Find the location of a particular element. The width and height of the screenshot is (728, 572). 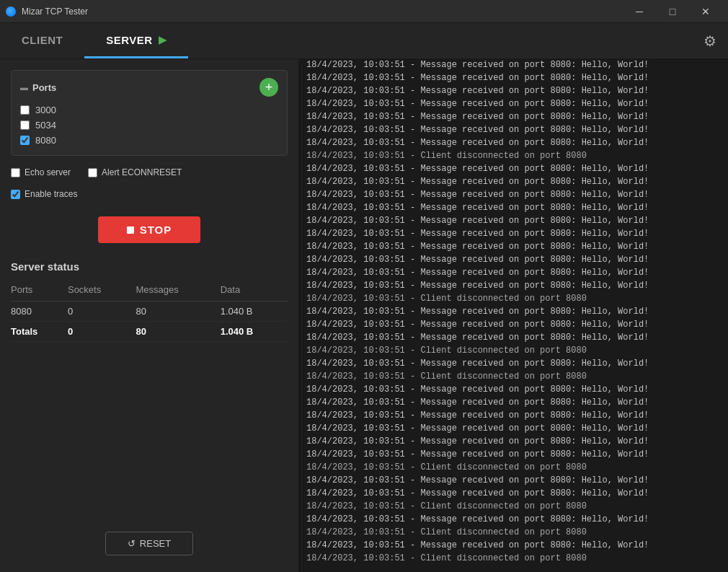

totals-cell-2: 80 is located at coordinates (177, 332).